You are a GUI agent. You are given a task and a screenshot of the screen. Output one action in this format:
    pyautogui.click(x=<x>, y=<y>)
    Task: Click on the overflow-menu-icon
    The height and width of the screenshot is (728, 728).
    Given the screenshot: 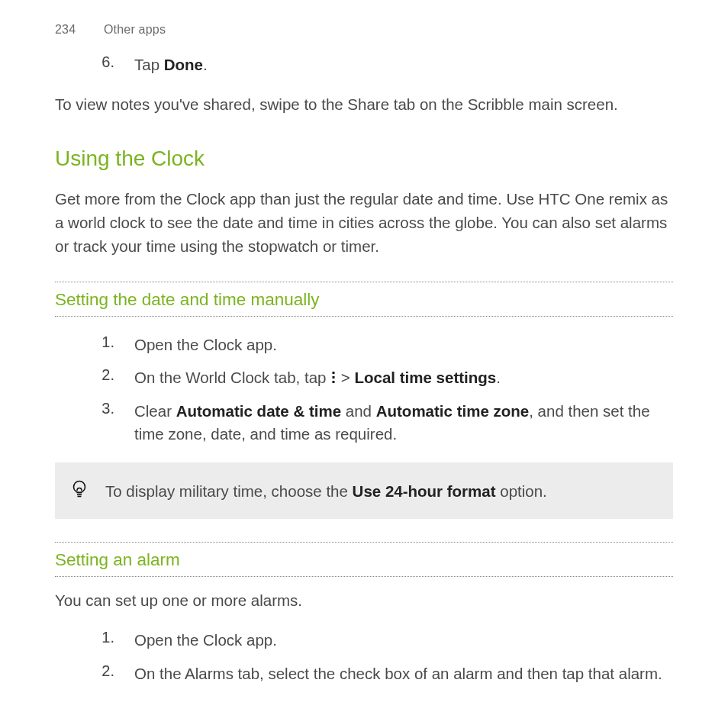 What is the action you would take?
    pyautogui.click(x=333, y=377)
    